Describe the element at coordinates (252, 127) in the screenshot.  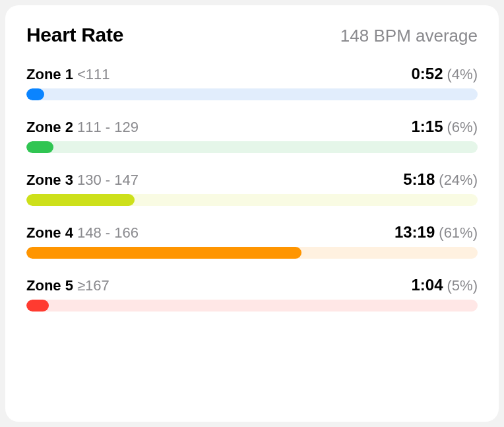
I see `zone-header: Zone 2111 - 1291:15(6%)` at that location.